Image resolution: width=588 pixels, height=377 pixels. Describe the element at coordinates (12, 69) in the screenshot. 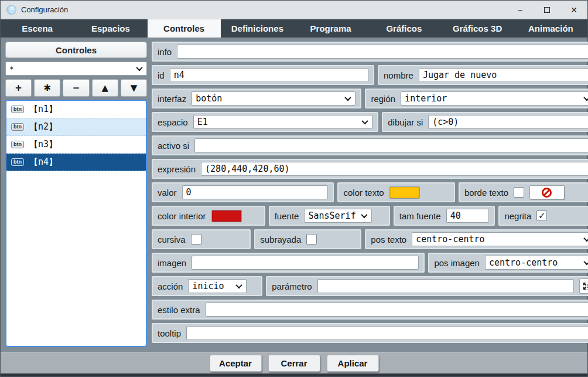

I see `filter-value: *` at that location.